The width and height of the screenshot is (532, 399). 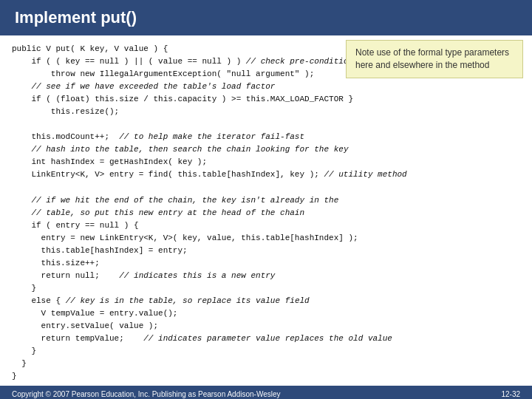 What do you see at coordinates (146, 395) in the screenshot?
I see `footer-copyright: Copyright © 2007 Pearson Education, Inc.…` at bounding box center [146, 395].